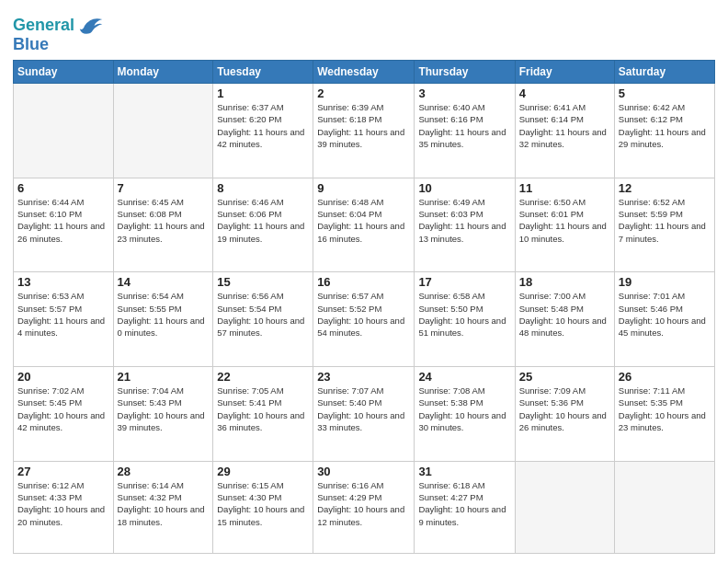  What do you see at coordinates (63, 408) in the screenshot?
I see `day-info: Sunrise: 7:02 AM Sunset: 5:45 PM Dayligh…` at bounding box center [63, 408].